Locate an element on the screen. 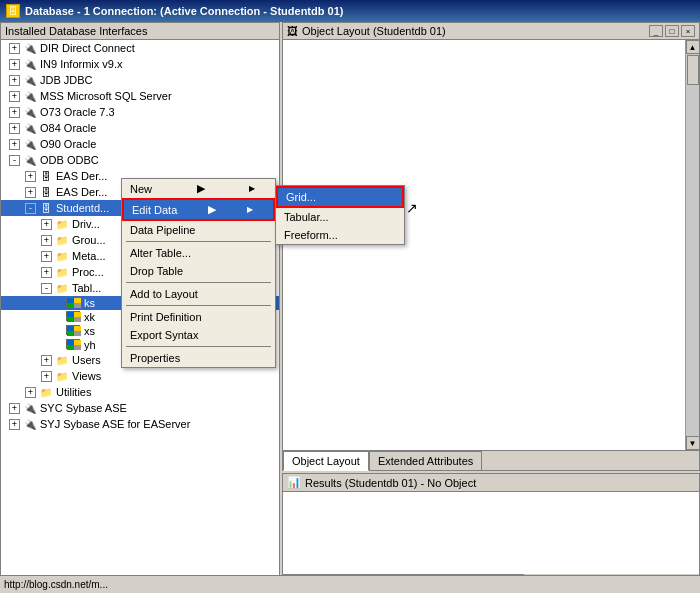 The image size is (700, 593). left-panel-title: Installed Database Interfaces is located at coordinates (140, 32).